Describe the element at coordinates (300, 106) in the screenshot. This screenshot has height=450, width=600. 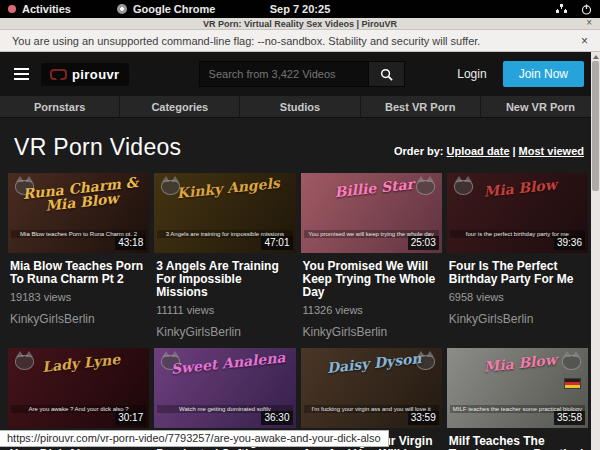
I see `nav-item-studios: Studios` at that location.